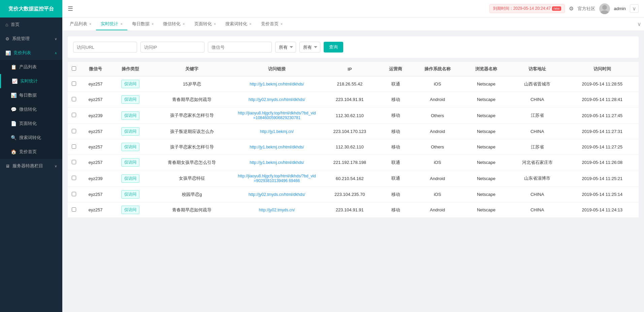 The width and height of the screenshot is (644, 312). What do you see at coordinates (74, 178) in the screenshot?
I see `row-checkbox-cell` at bounding box center [74, 178].